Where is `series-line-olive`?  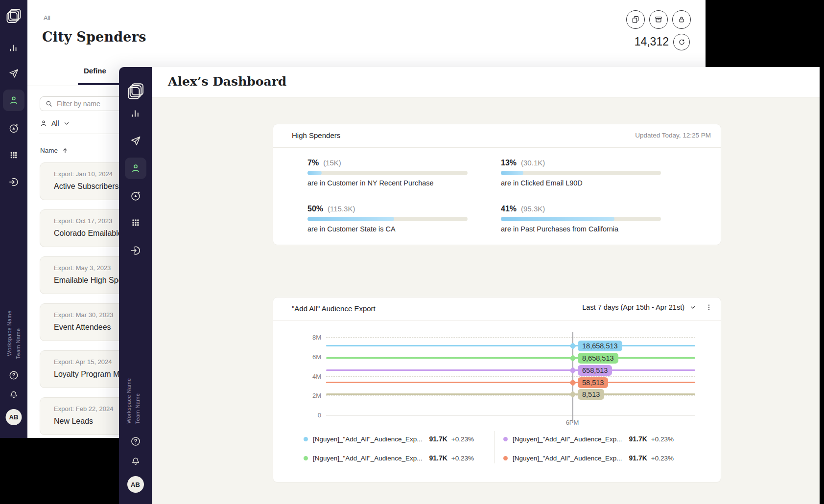
series-line-olive is located at coordinates (511, 394).